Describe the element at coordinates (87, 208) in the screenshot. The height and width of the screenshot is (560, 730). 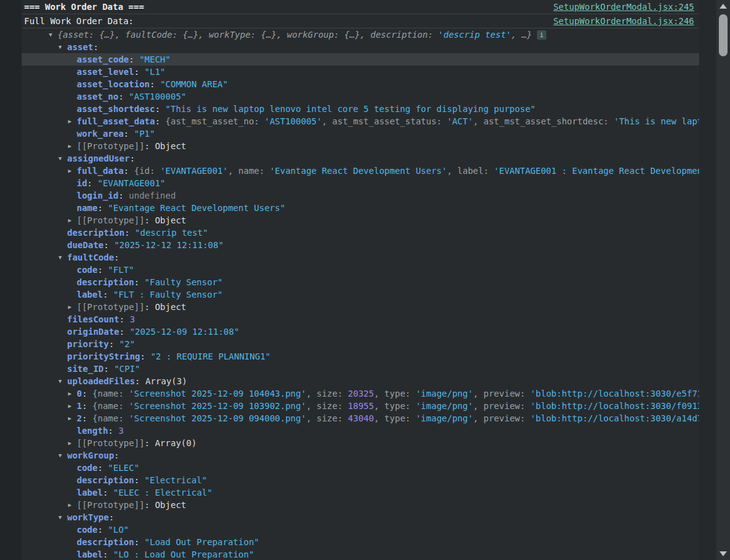
I see `token-k: name` at that location.